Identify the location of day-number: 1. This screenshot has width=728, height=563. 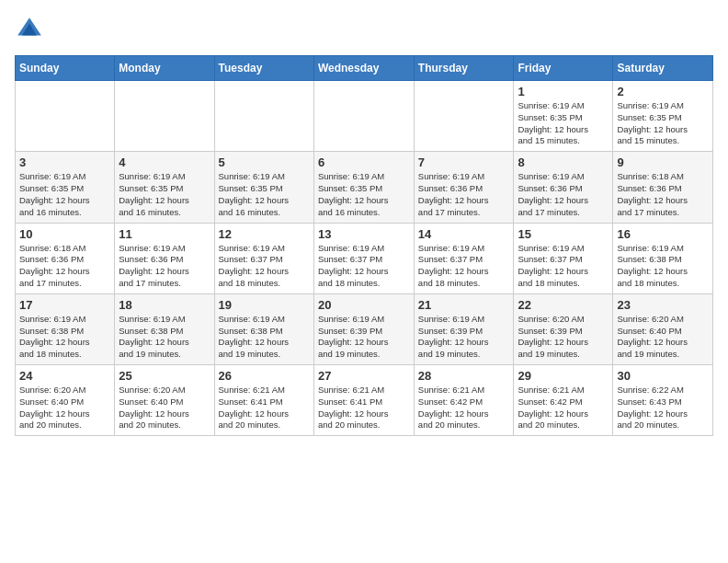
(563, 92).